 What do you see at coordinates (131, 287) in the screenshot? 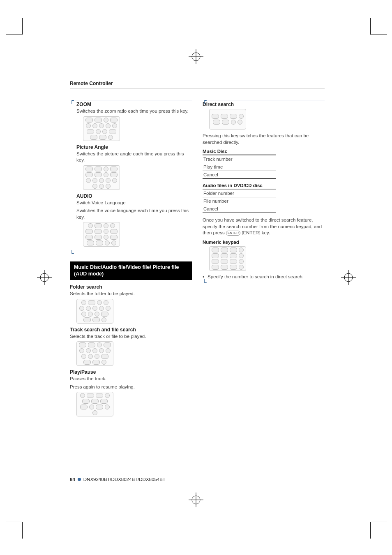
I see `folder-search-heading: Folder search` at bounding box center [131, 287].